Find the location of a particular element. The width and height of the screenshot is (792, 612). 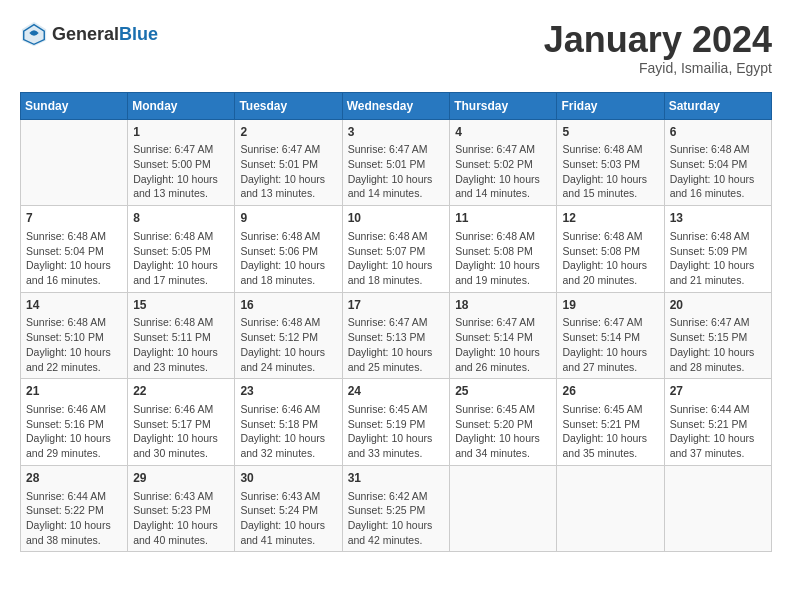

day-number: 15 is located at coordinates (181, 306).